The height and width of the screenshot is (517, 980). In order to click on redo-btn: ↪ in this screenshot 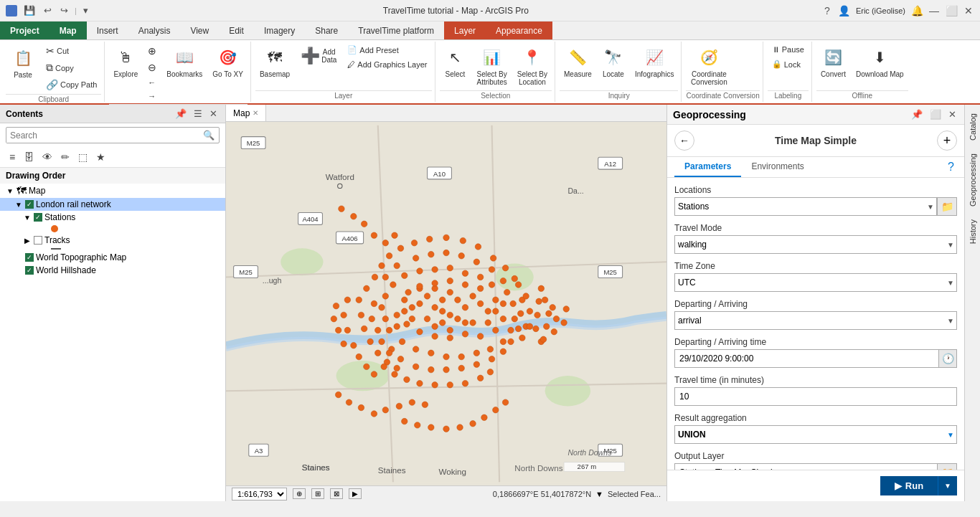, I will do `click(65, 10)`.